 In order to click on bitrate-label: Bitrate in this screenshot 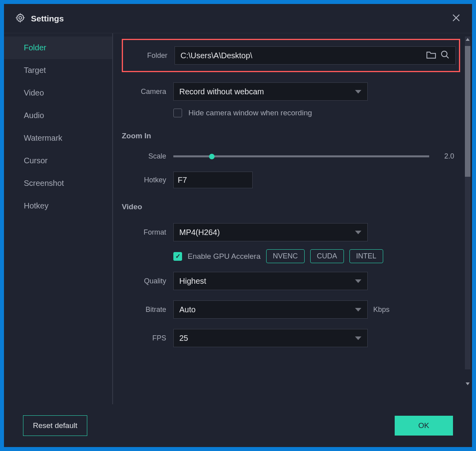, I will do `click(148, 310)`.